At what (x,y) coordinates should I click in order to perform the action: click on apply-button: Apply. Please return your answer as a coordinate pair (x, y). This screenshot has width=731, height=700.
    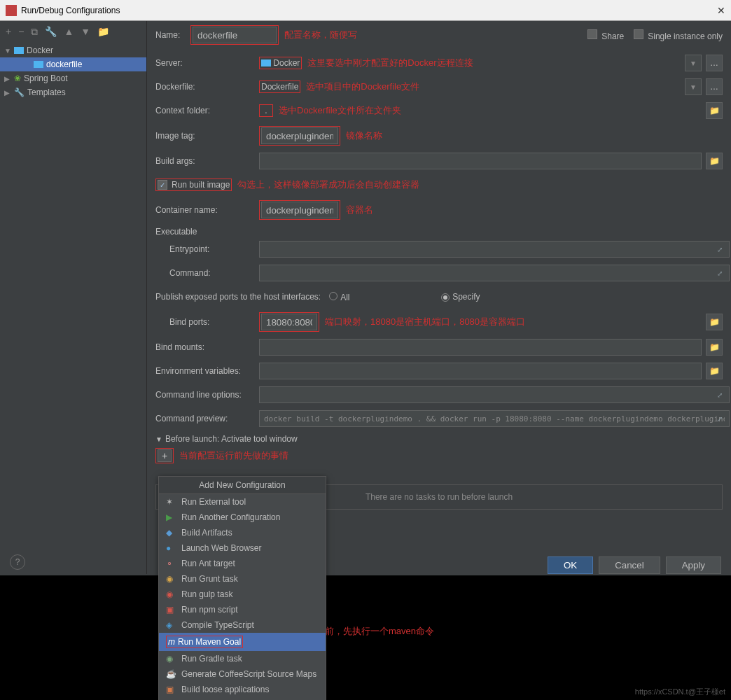
    Looking at the image, I should click on (693, 566).